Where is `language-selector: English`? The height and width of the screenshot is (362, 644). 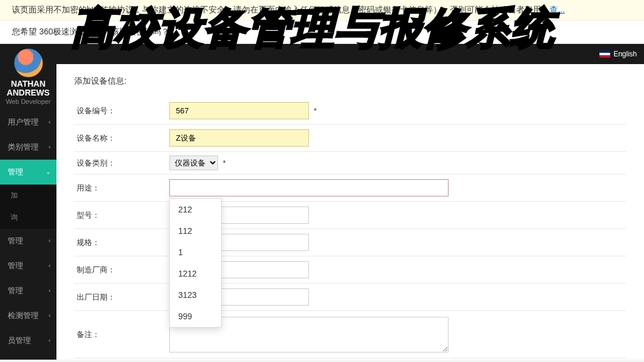
language-selector: English is located at coordinates (625, 54).